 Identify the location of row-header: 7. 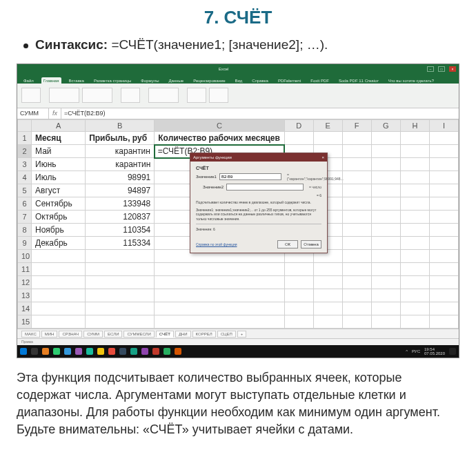
(25, 217).